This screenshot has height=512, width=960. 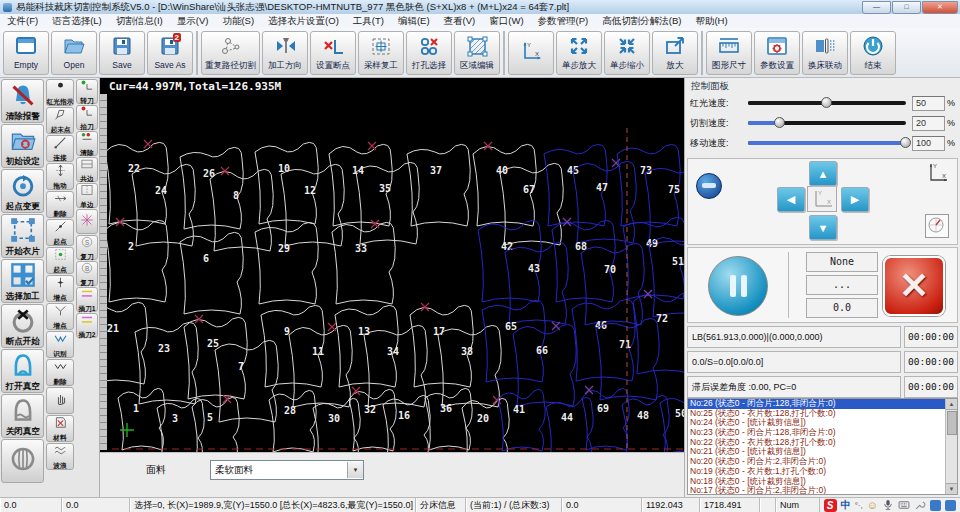 What do you see at coordinates (642, 22) in the screenshot?
I see `menu-item-高低切割分解法(B): 高低切割分解法(B)` at bounding box center [642, 22].